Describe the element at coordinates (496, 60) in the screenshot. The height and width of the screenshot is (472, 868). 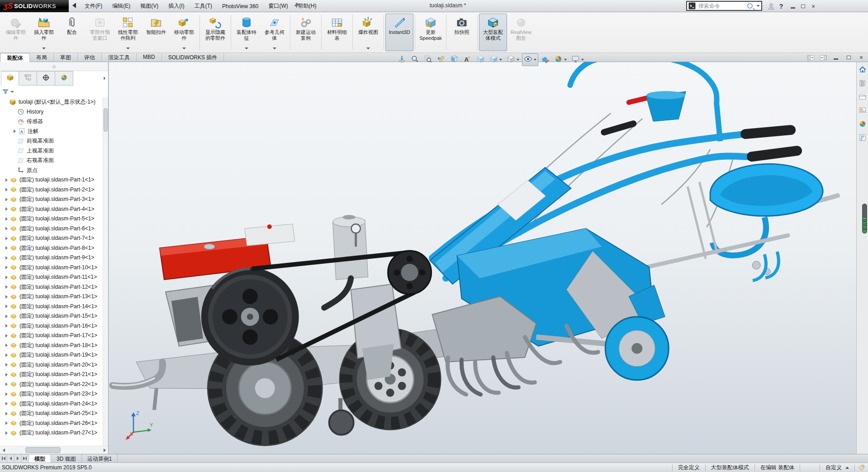
I see `headsup-view-orientation-cube-button` at that location.